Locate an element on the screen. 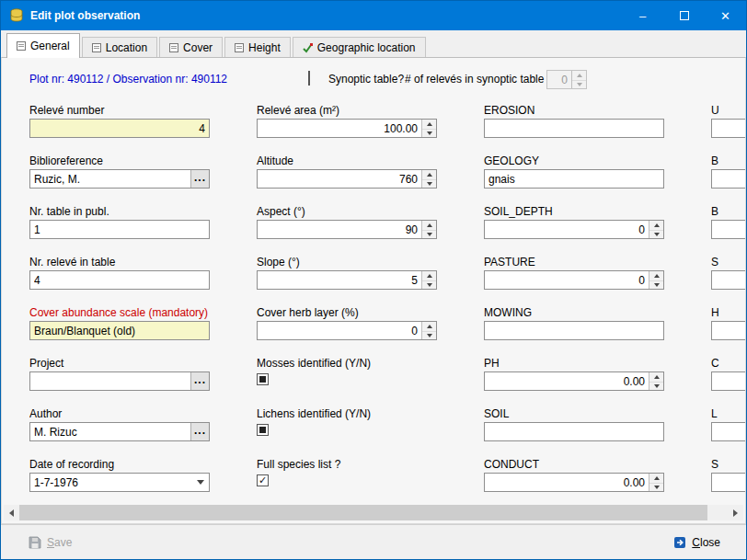 The height and width of the screenshot is (560, 747). mosses-identified-y-n-checkbox is located at coordinates (263, 379).